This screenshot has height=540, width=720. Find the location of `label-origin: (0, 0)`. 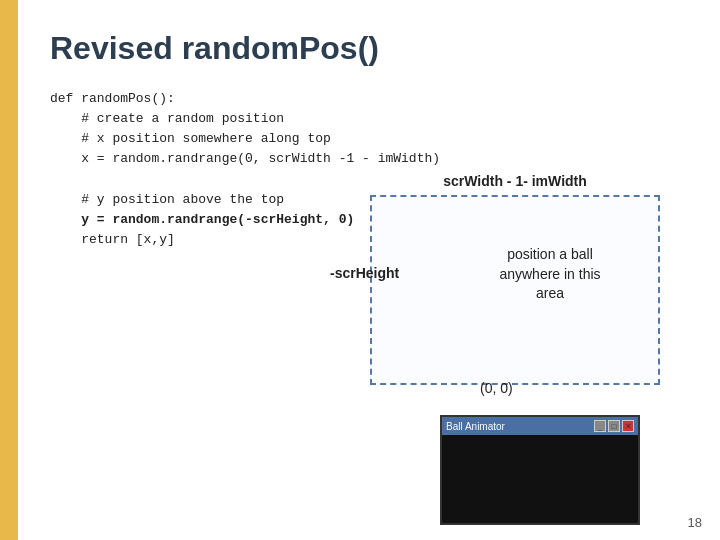

label-origin: (0, 0) is located at coordinates (496, 388).